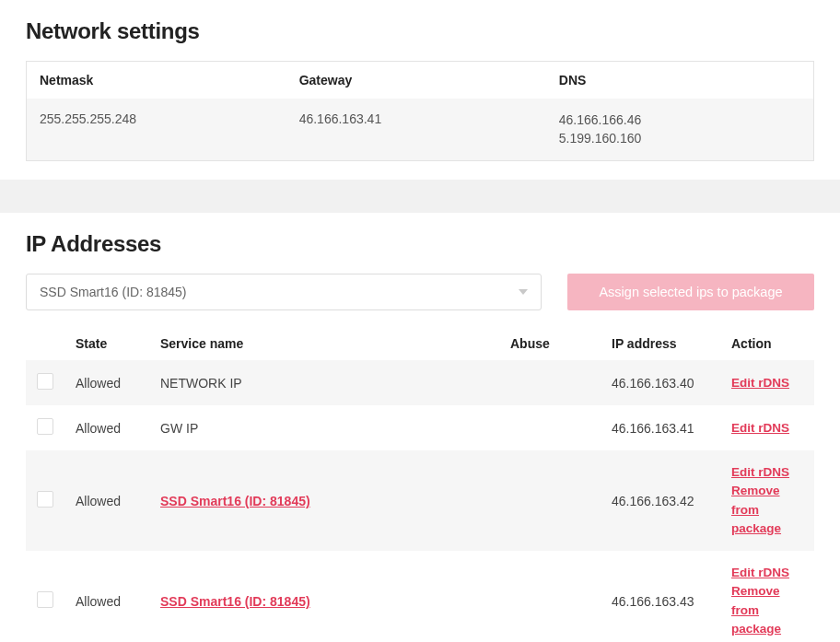 The height and width of the screenshot is (642, 840). What do you see at coordinates (660, 597) in the screenshot?
I see `row-ip: 46.166.163.43` at bounding box center [660, 597].